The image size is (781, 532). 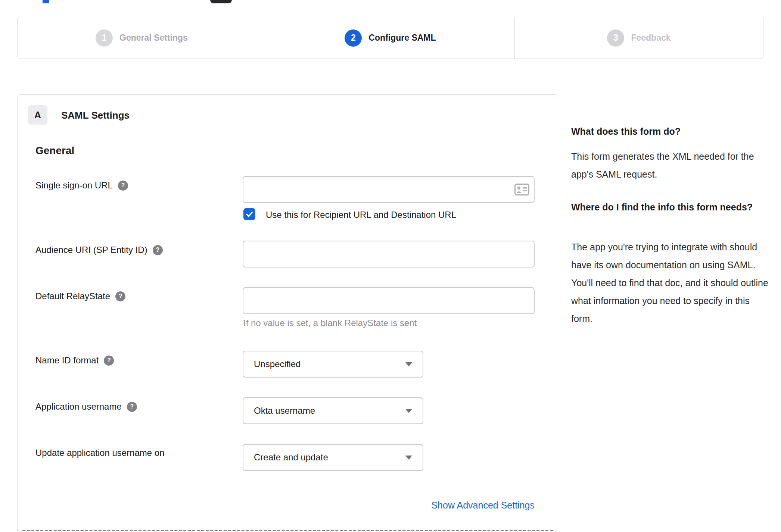 I want to click on step-2-circle: 2, so click(x=353, y=38).